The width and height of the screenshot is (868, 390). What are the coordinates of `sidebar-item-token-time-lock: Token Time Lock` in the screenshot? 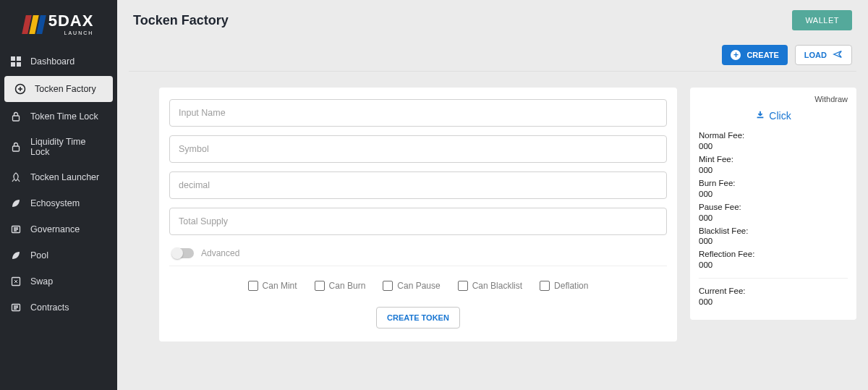 It's located at (59, 116).